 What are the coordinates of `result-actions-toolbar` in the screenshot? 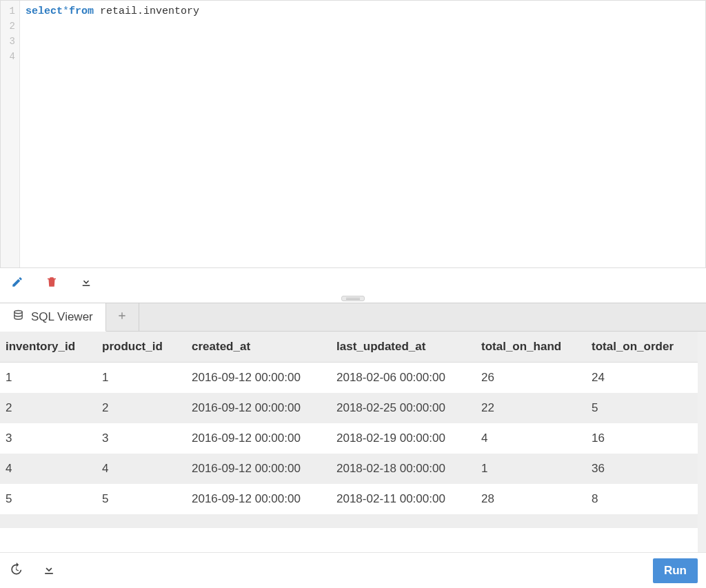 It's located at (353, 282).